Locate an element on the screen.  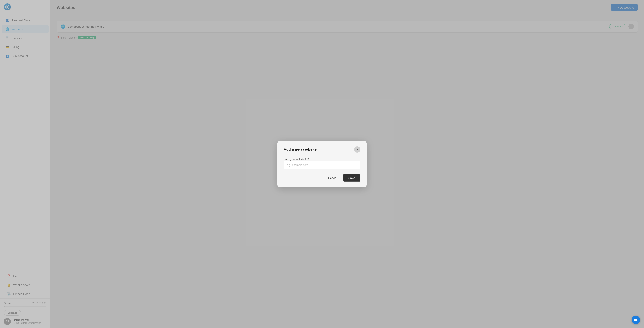
url-input-label: Enter your website URL is located at coordinates (297, 159).